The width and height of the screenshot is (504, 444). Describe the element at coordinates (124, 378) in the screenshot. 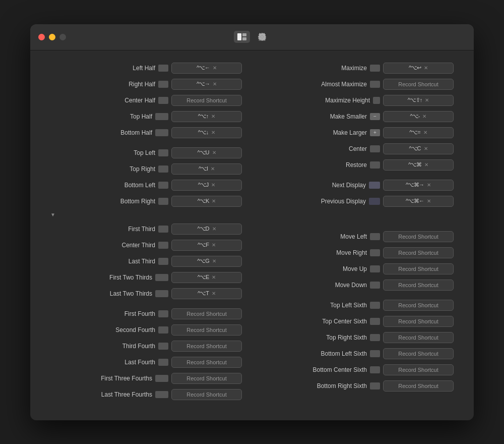

I see `first-three-fourths-label: First Three Fourths` at that location.